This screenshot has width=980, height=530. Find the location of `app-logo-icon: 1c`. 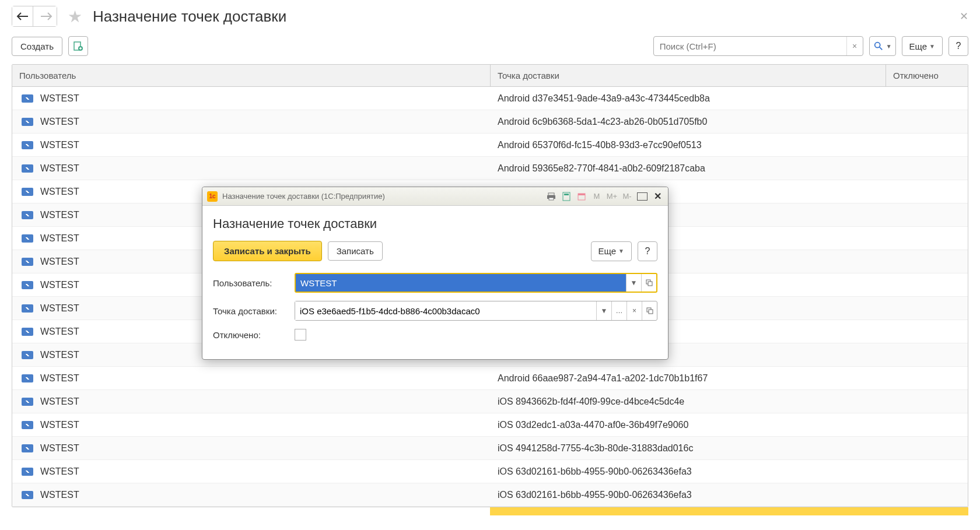

app-logo-icon: 1c is located at coordinates (212, 196).